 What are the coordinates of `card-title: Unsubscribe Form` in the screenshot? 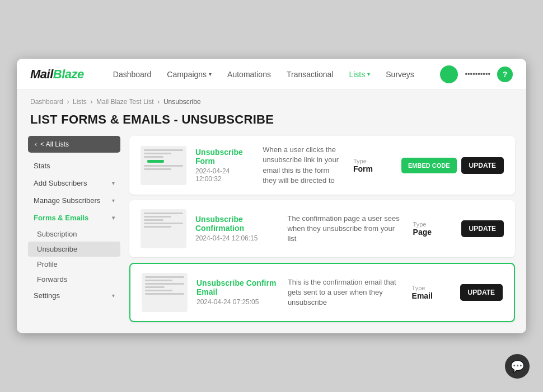 It's located at (224, 157).